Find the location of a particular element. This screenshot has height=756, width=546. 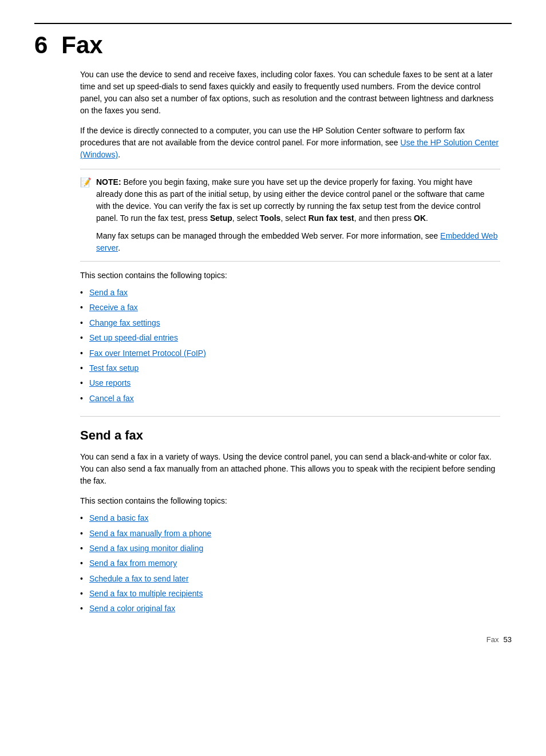

topic-link-basic-fax: Send a basic fax is located at coordinates (119, 518).